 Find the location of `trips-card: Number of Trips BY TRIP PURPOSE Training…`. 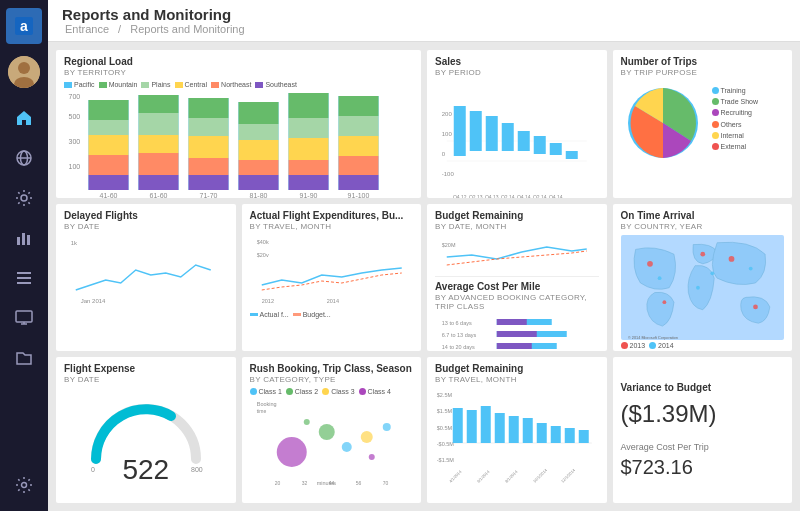

trips-card: Number of Trips BY TRIP PURPOSE Training… is located at coordinates (703, 124).